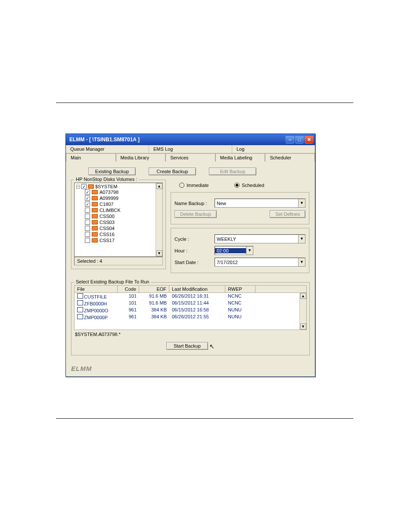  I want to click on tree-node-label: CSS03, so click(107, 222).